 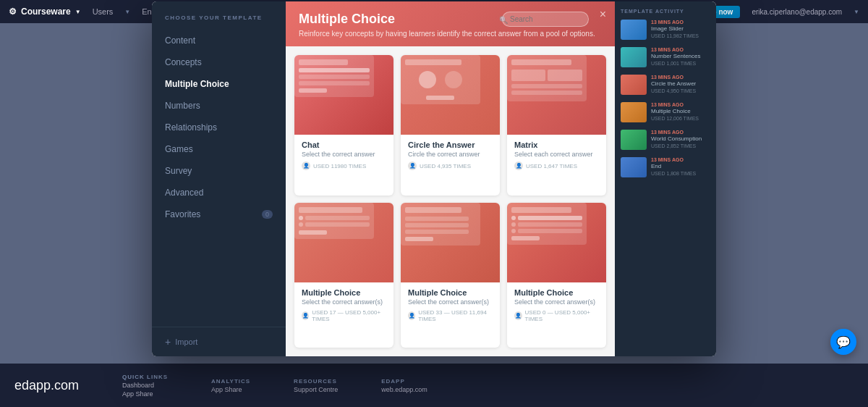 What do you see at coordinates (450, 275) in the screenshot?
I see `template-card-mc2: Multiple Choice Select the correct answe…` at bounding box center [450, 275].